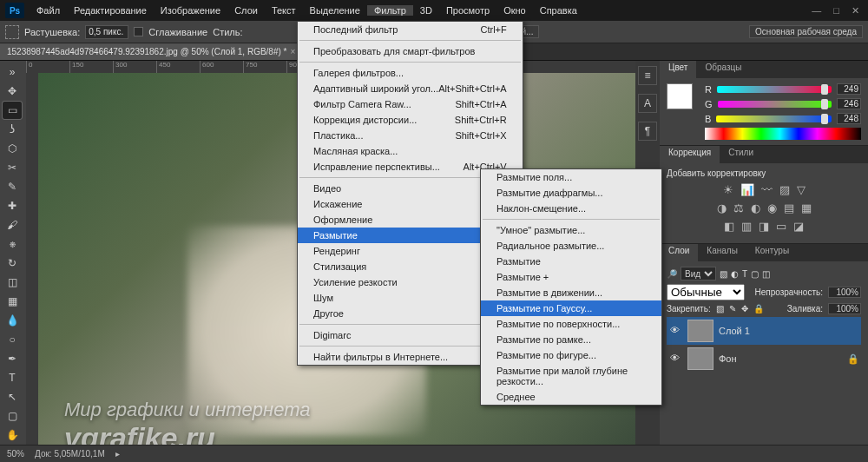 Image resolution: width=868 pixels, height=462 pixels. What do you see at coordinates (773, 253) in the screenshot?
I see `paths-tab: Контуры` at bounding box center [773, 253].